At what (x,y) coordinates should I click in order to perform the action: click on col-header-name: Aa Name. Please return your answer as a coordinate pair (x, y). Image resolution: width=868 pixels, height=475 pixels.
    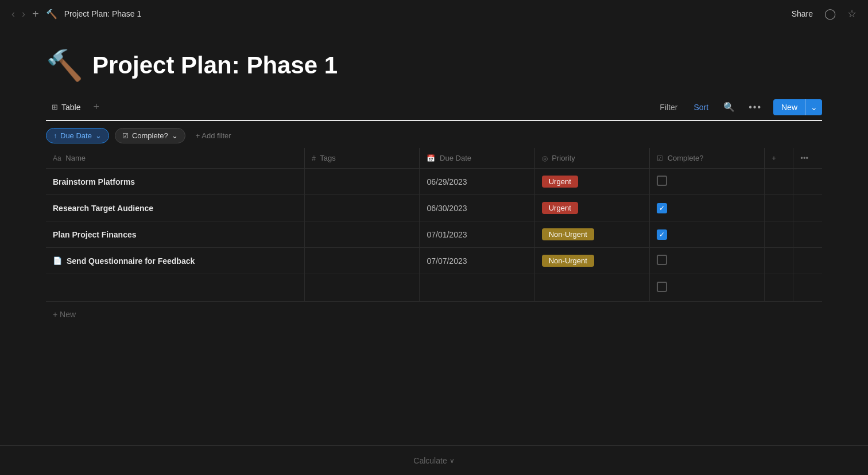
    Looking at the image, I should click on (176, 158).